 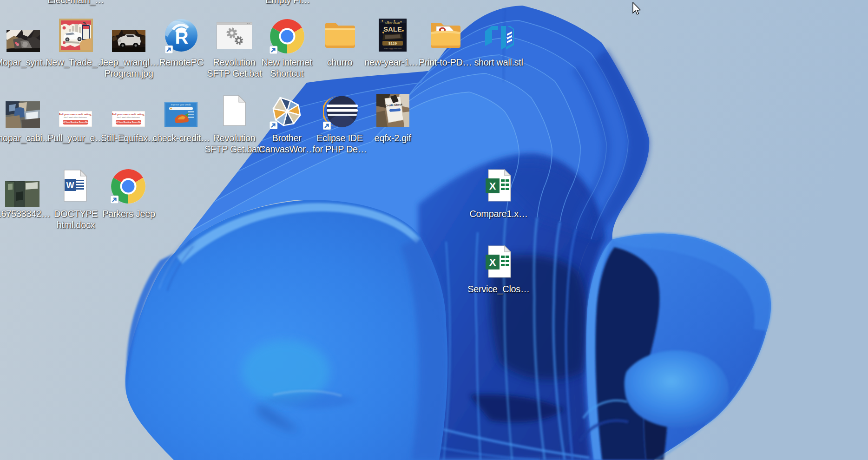 I want to click on svg-text: NEW YEAR, so click(x=393, y=23).